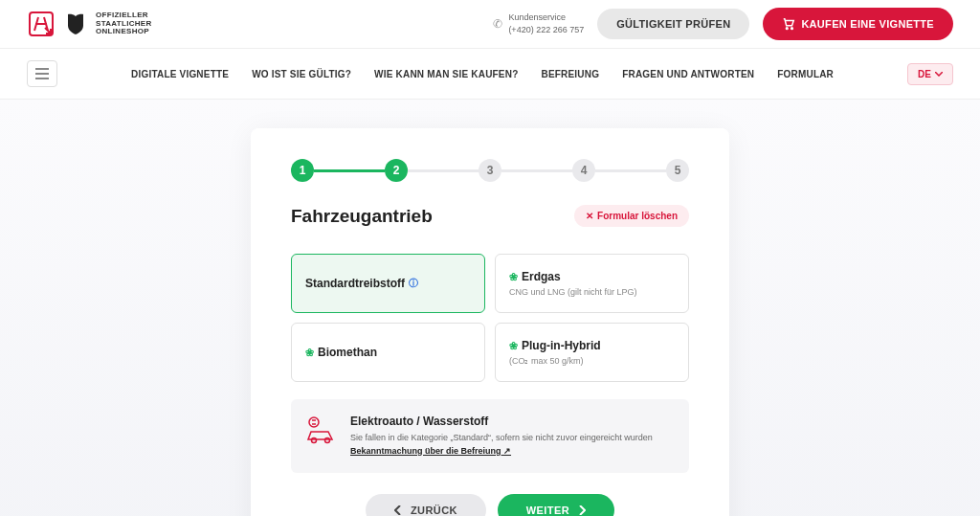 Image resolution: width=980 pixels, height=516 pixels. Describe the element at coordinates (76, 24) in the screenshot. I see `lion-emblem-icon` at that location.